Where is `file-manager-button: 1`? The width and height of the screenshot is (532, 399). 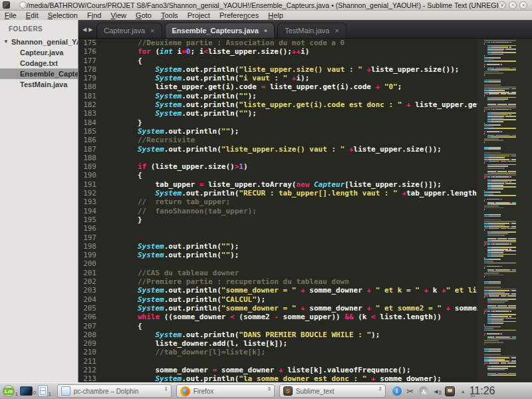
file-manager-button: 1 is located at coordinates (45, 391).